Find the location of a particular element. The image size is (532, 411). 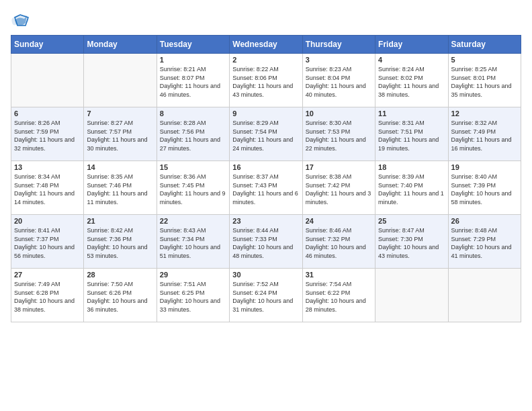

calendar-cell: 27Sunrise: 7:49 AMSunset: 6:28 PMDayligh… is located at coordinates (48, 295).